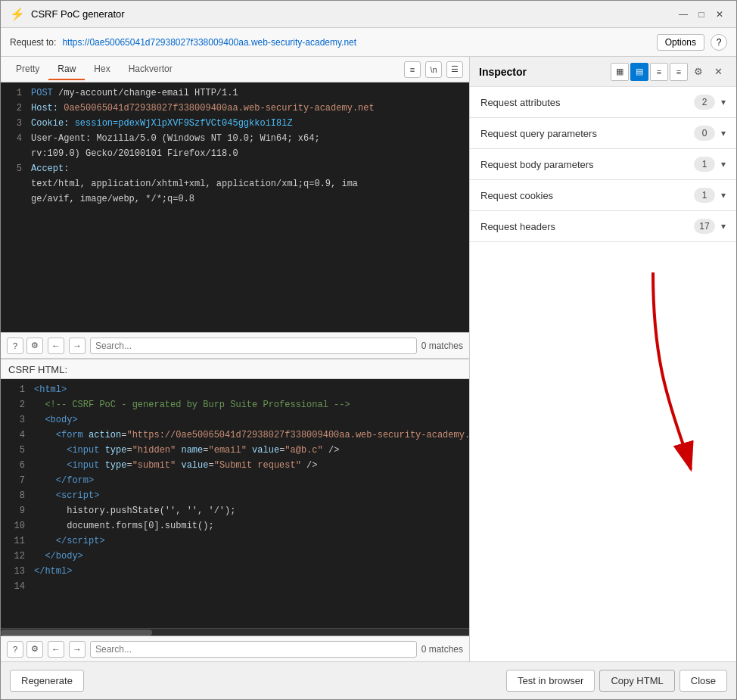 The height and width of the screenshot is (700, 737). Describe the element at coordinates (235, 465) in the screenshot. I see `csrf-line: 6 <input type="submit" value="Submit req…` at that location.